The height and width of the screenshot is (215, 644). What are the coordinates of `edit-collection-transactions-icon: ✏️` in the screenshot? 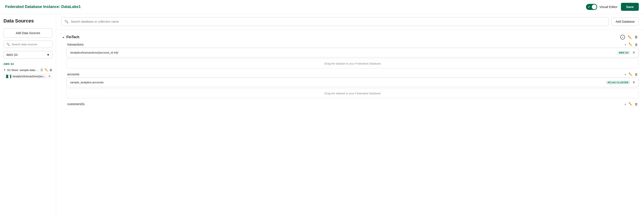 It's located at (630, 45).